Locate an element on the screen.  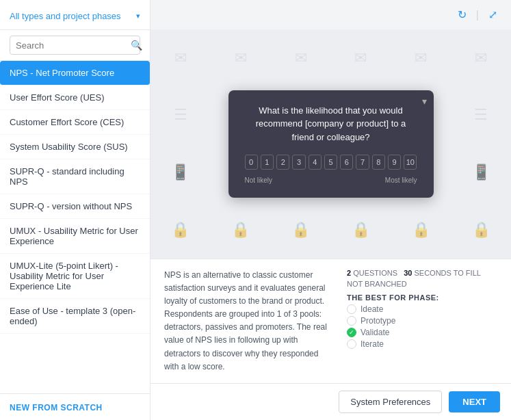
sidebar-item-umux: UMUX - Usability Metric for User Experie… is located at coordinates (75, 237).